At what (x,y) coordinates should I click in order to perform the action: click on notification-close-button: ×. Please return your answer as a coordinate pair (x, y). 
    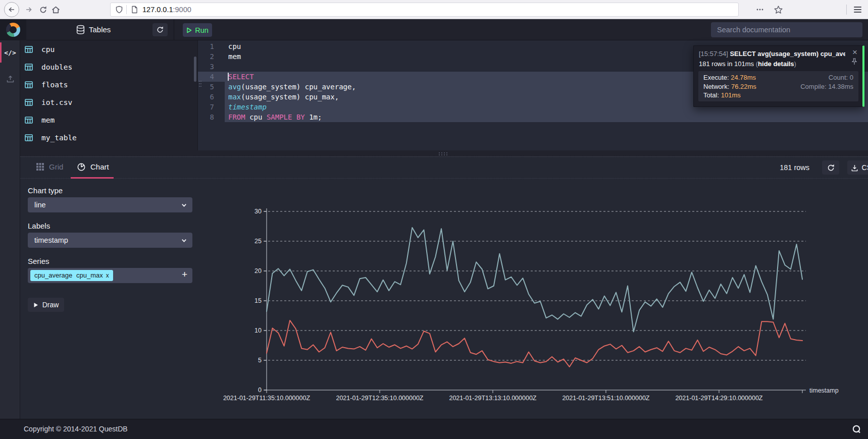
    Looking at the image, I should click on (855, 52).